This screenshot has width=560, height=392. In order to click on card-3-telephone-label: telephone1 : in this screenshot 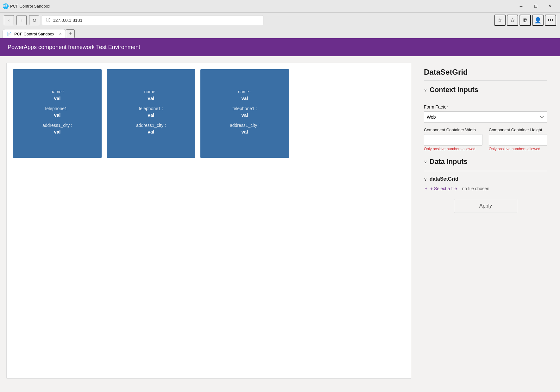, I will do `click(244, 109)`.